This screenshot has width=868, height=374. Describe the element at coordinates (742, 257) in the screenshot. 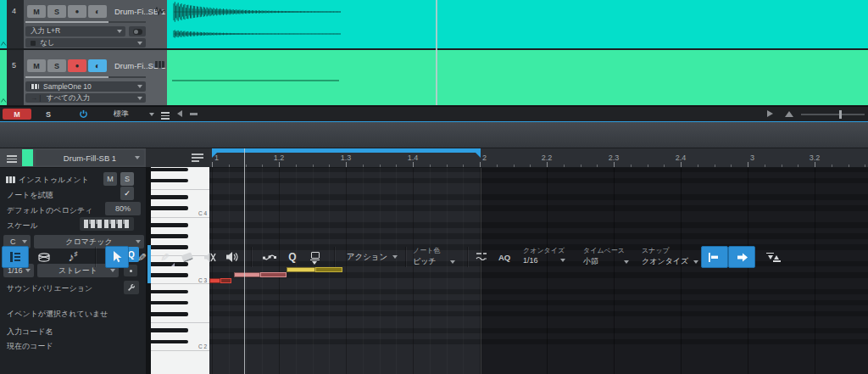

I see `nudge-right-button` at that location.